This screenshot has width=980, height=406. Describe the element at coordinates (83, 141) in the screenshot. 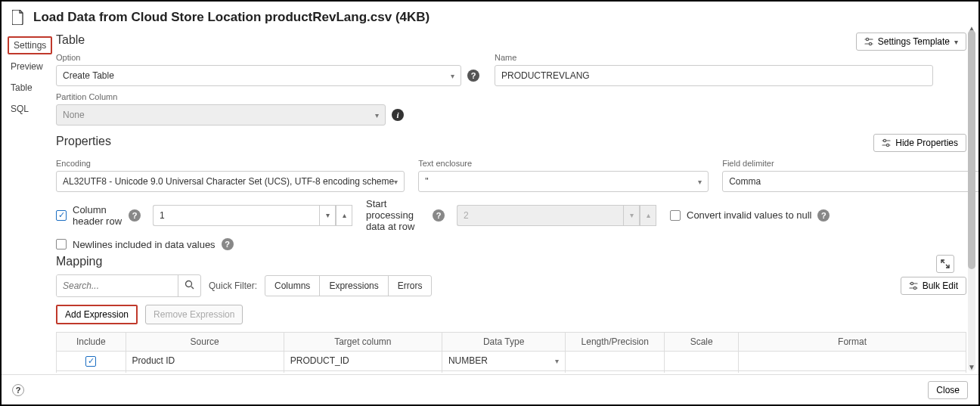

I see `section-title-properties: Properties` at that location.